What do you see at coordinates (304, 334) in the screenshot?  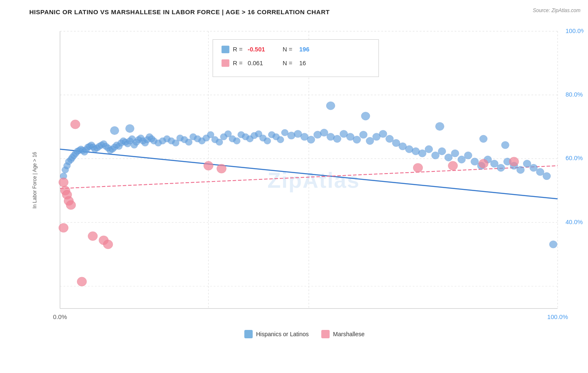 I see `legend: Hispanics or Latinos Marshallese` at bounding box center [304, 334].